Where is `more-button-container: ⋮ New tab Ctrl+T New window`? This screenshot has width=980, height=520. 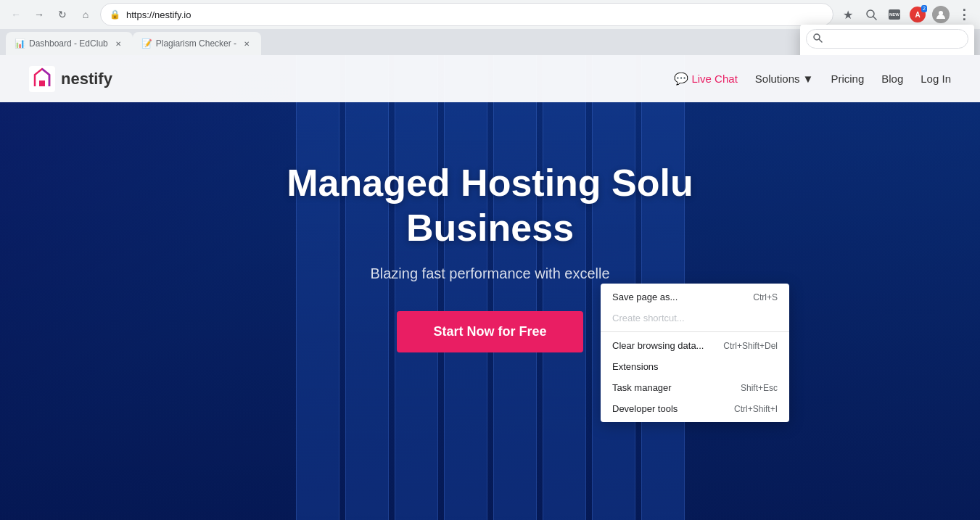 more-button-container: ⋮ New tab Ctrl+T New window is located at coordinates (964, 15).